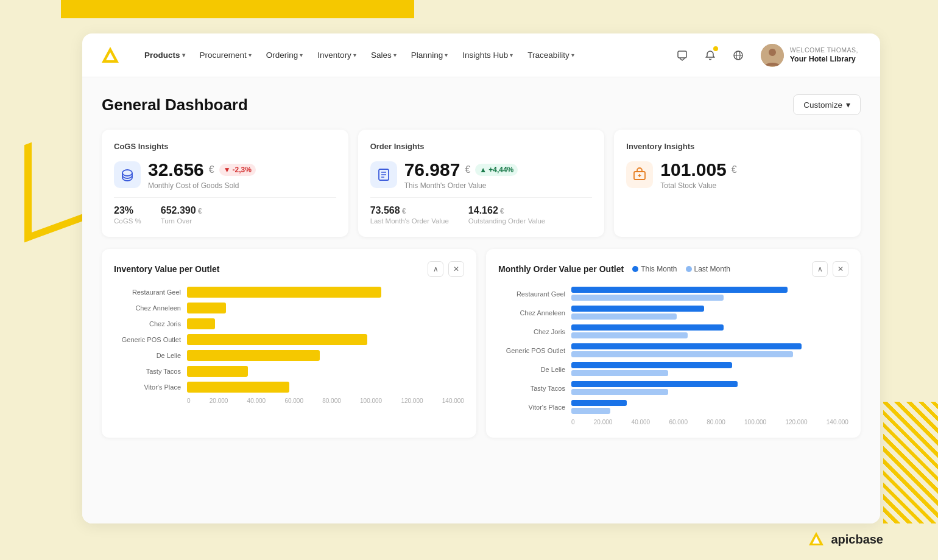  I want to click on cogs-turnover-item: 652.390 € Turn Over, so click(182, 215).